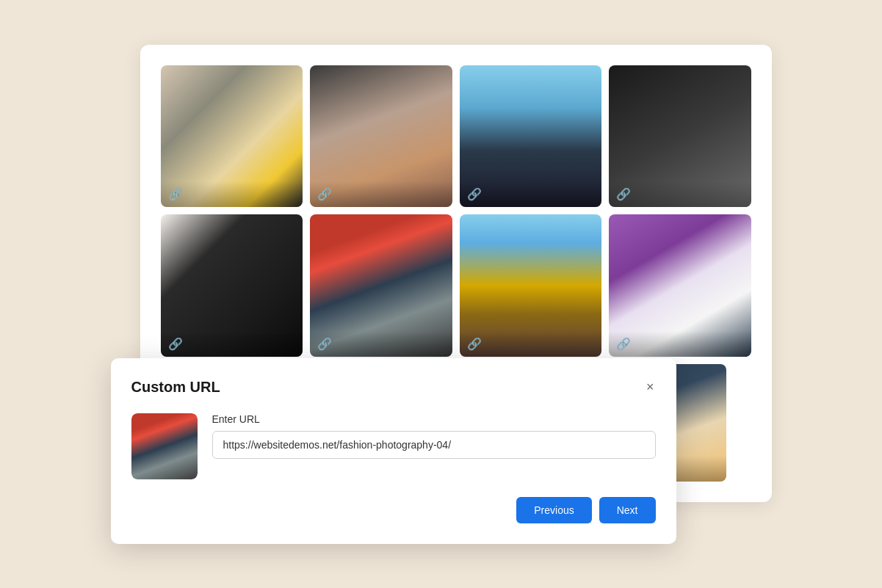  What do you see at coordinates (531, 286) in the screenshot?
I see `gallery-item-7: 🔗` at bounding box center [531, 286].